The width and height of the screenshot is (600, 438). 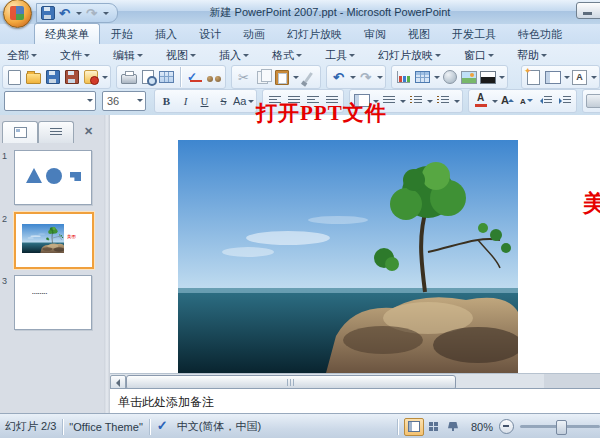 What do you see at coordinates (140, 102) in the screenshot?
I see `font-size-dropdown` at bounding box center [140, 102].